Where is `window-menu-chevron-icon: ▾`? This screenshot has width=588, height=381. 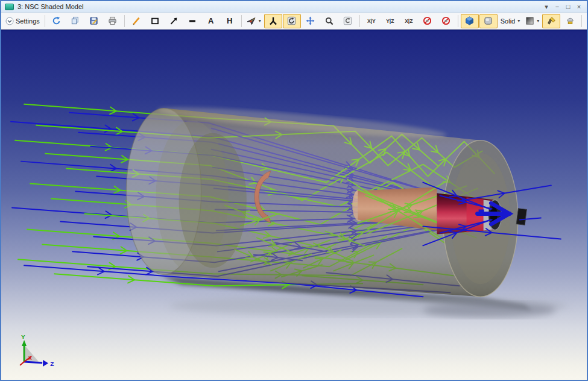
window-menu-chevron-icon: ▾ is located at coordinates (546, 7).